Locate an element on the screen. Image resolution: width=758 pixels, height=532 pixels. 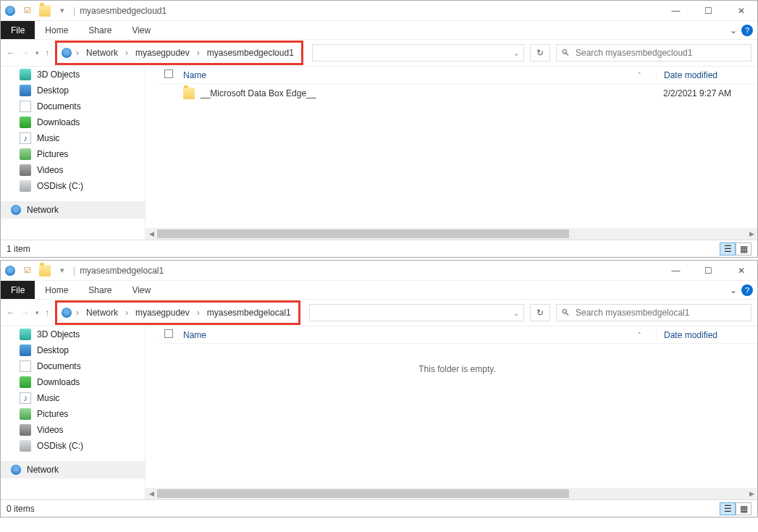
sidebar-item-label: Desktop is located at coordinates (53, 90).